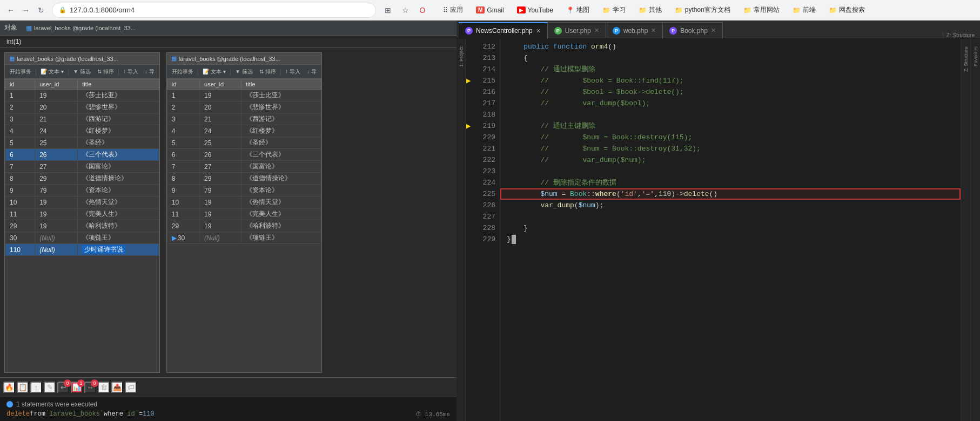 Image resolution: width=980 pixels, height=421 pixels. What do you see at coordinates (514, 240) in the screenshot?
I see `cursor` at bounding box center [514, 240].